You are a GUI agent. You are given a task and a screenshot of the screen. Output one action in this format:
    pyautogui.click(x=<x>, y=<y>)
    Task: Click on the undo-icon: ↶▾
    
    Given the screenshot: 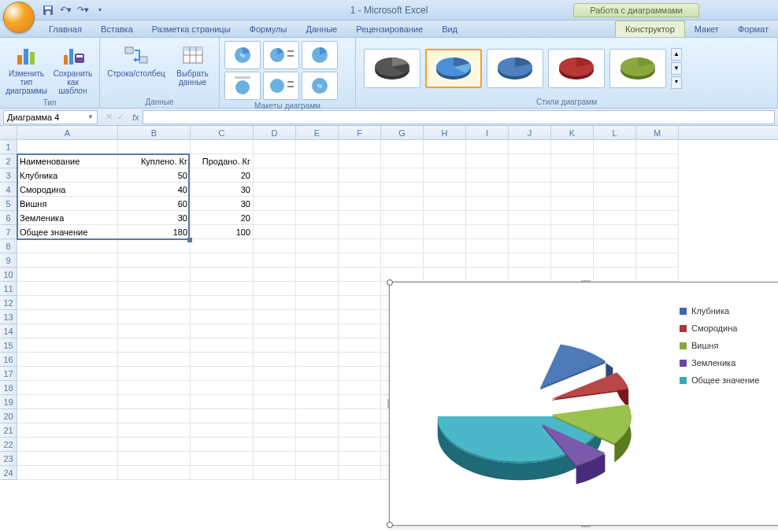 What is the action you would take?
    pyautogui.click(x=65, y=10)
    